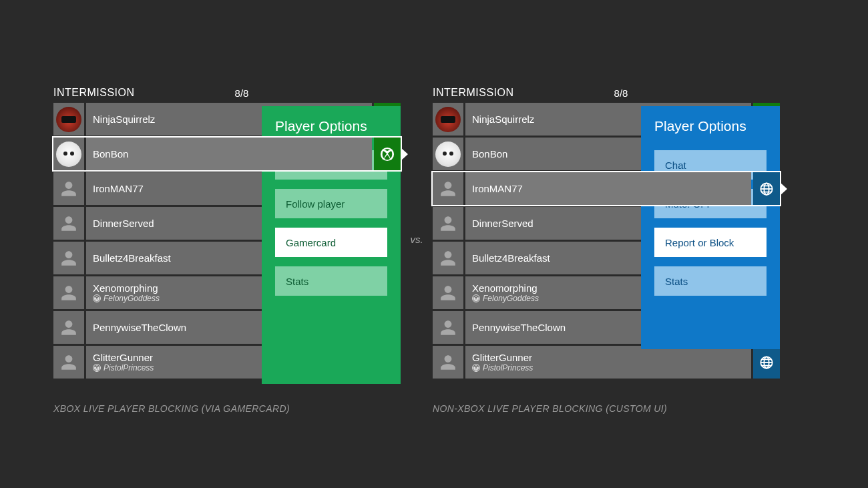 Image resolution: width=868 pixels, height=488 pixels. What do you see at coordinates (417, 166) in the screenshot?
I see `vs-label: vs.` at bounding box center [417, 166].